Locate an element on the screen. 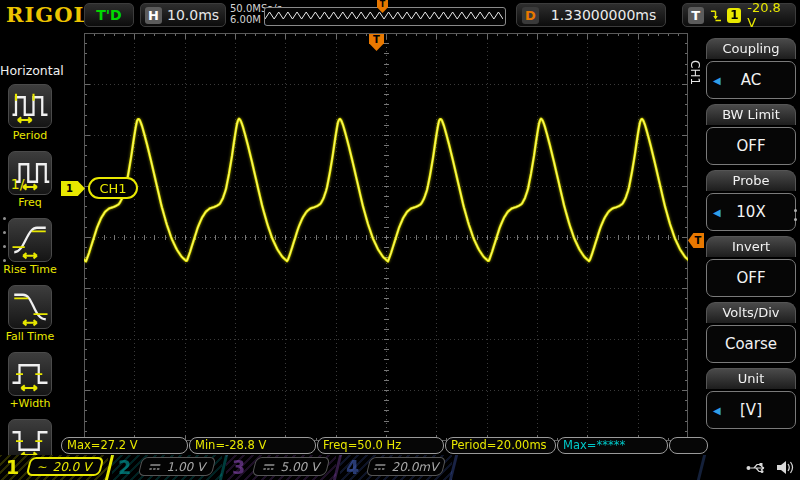 Image resolution: width=800 pixels, height=480 pixels. channel1-label-tag: CH1 is located at coordinates (113, 188).